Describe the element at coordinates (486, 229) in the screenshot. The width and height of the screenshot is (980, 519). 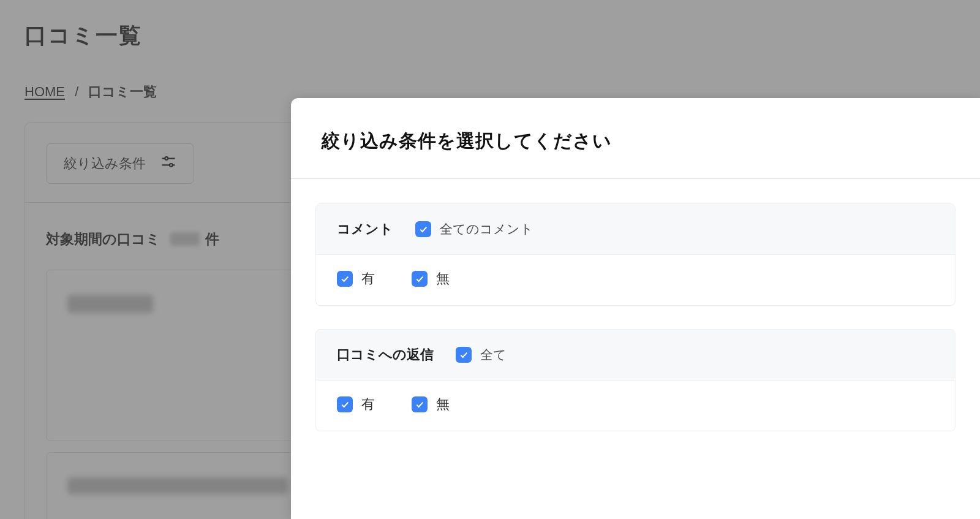
I see `comment-all-label: 全てのコメント` at that location.